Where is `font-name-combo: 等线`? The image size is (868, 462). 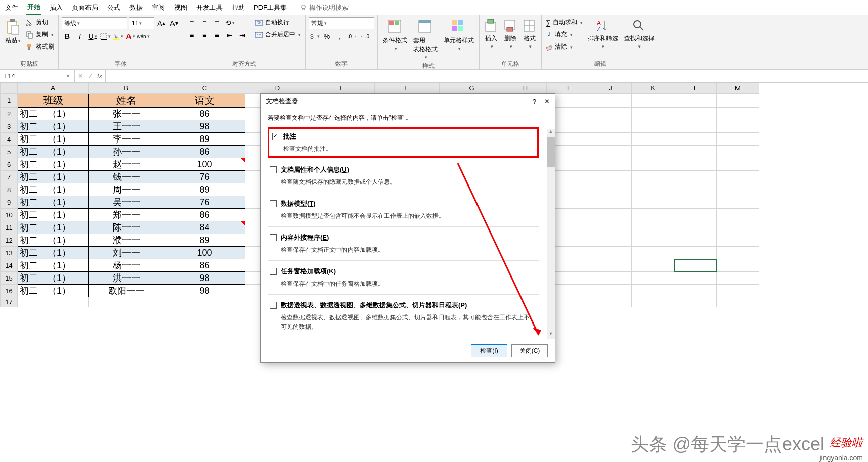
font-name-combo: 等线 is located at coordinates (95, 23).